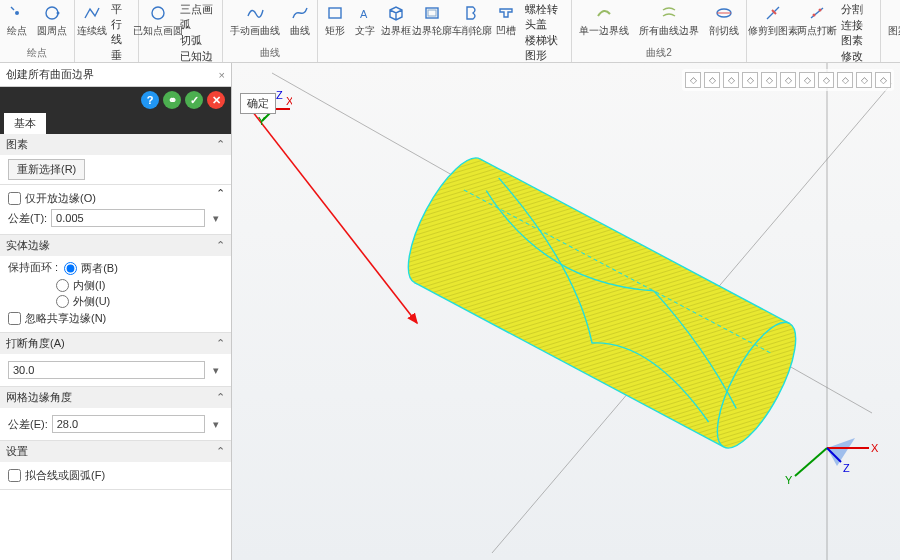 This screenshot has height=560, width=900. What do you see at coordinates (731, 80) in the screenshot?
I see `view-tool-2: ◇` at bounding box center [731, 80].